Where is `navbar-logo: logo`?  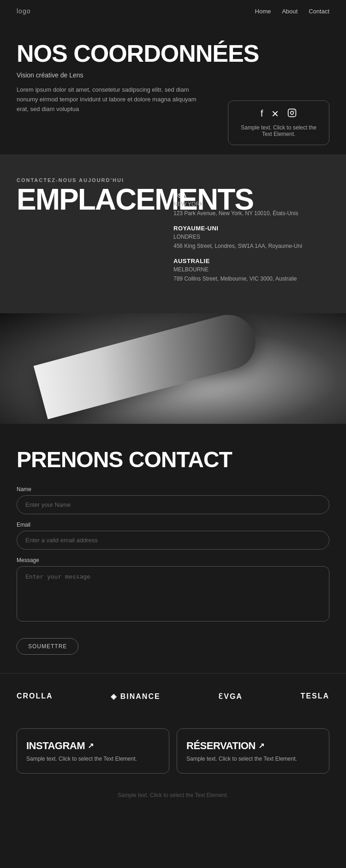 navbar-logo: logo is located at coordinates (24, 11).